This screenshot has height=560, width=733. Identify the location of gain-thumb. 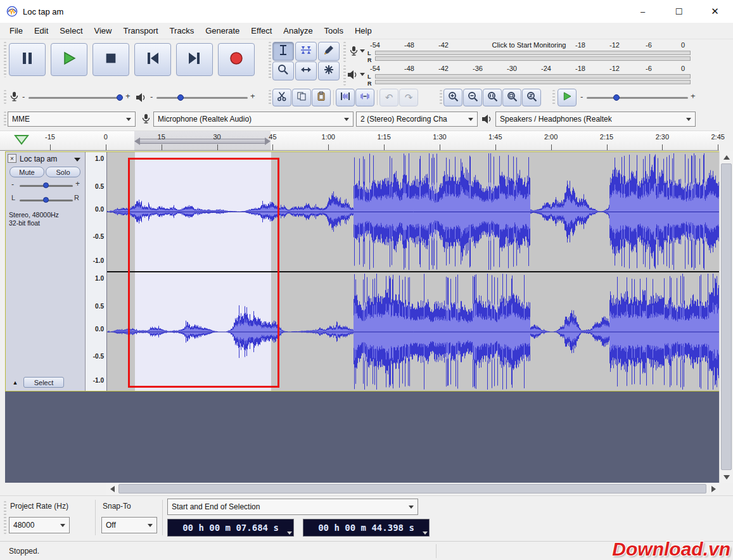
(46, 185).